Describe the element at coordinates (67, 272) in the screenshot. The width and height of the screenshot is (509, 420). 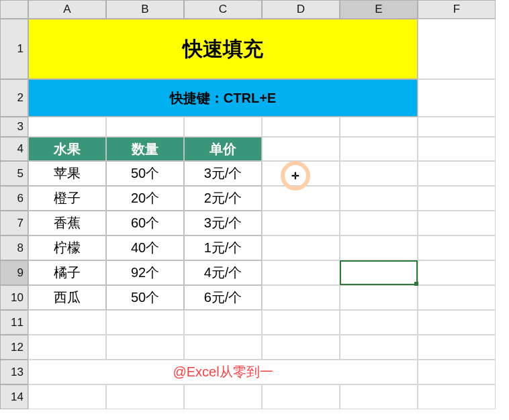
I see `table-row: 橘子` at that location.